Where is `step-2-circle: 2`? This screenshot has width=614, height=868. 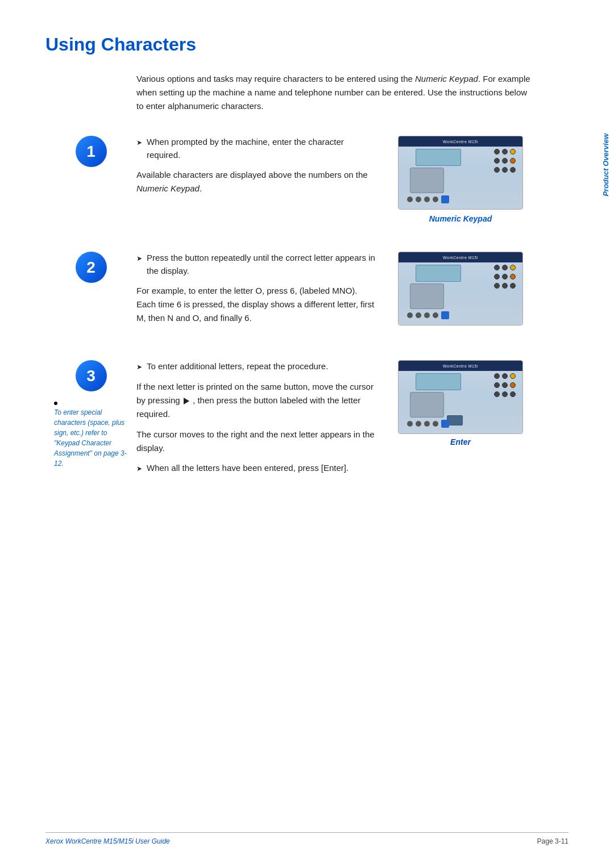 step-2-circle: 2 is located at coordinates (91, 267).